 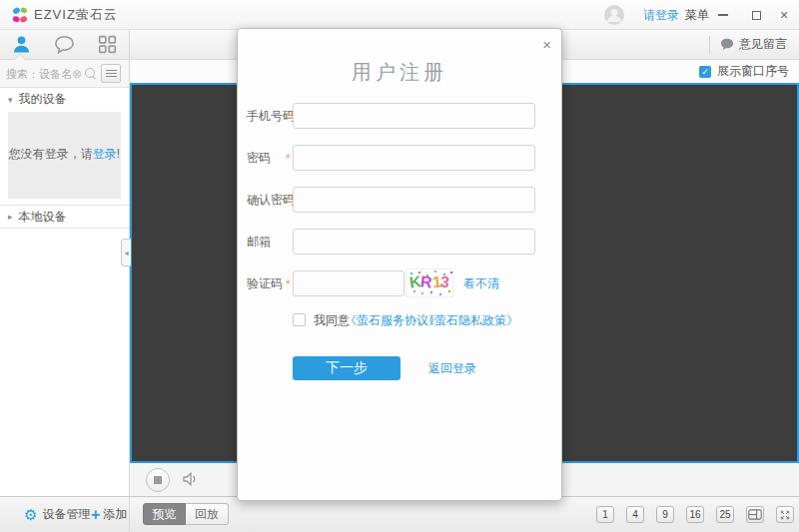 What do you see at coordinates (64, 45) in the screenshot?
I see `sidebar-tabs` at bounding box center [64, 45].